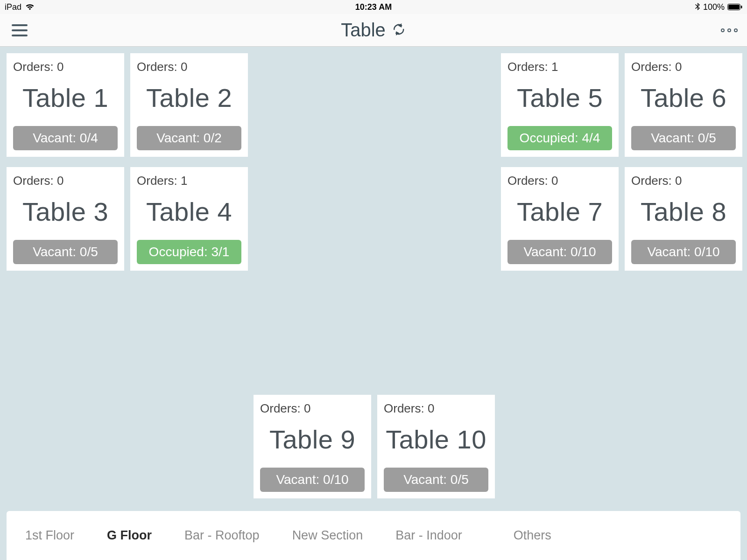  What do you see at coordinates (723, 30) in the screenshot?
I see `more-icon` at bounding box center [723, 30].